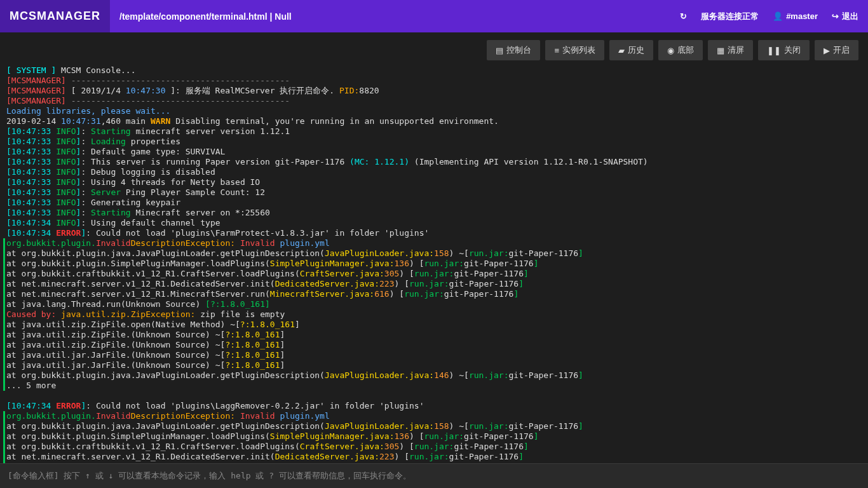 This screenshot has height=488, width=868. Describe the element at coordinates (557, 51) in the screenshot. I see `list-icon: ≡` at that location.